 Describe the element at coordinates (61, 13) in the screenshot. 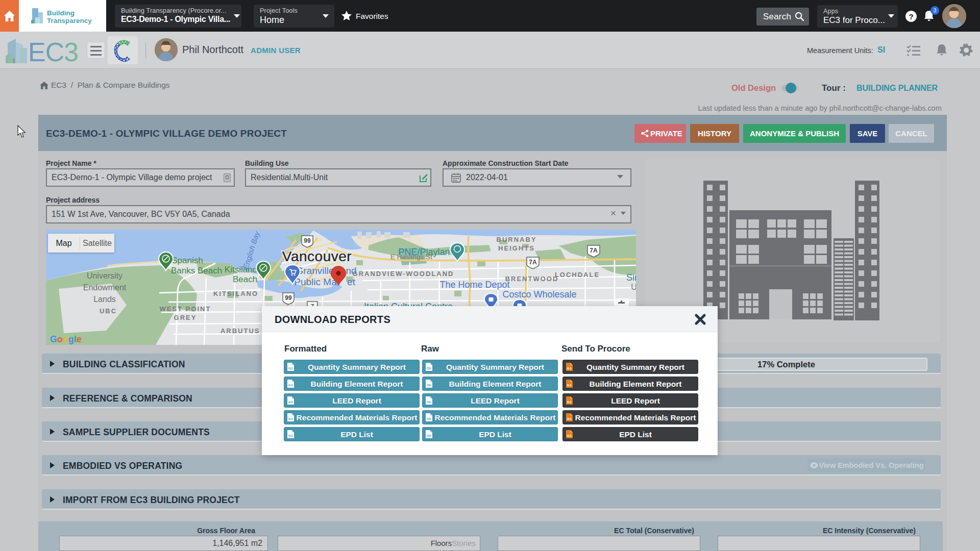

I see `svg-text: Building` at that location.